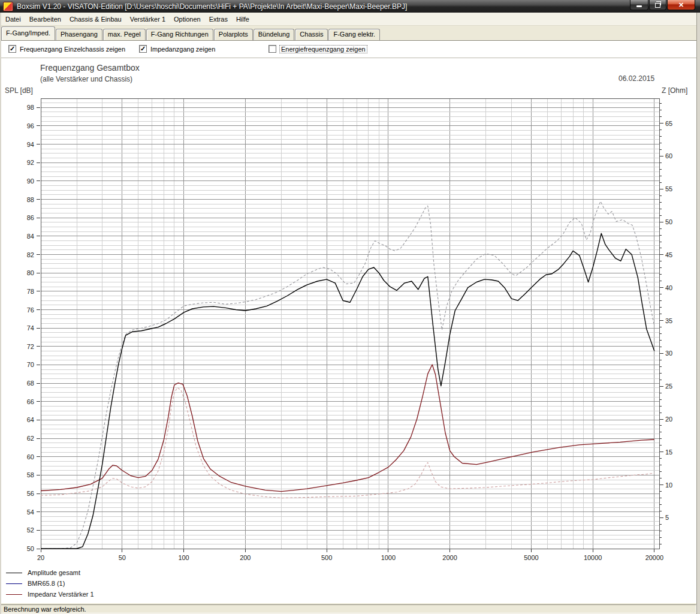 The width and height of the screenshot is (700, 614). I want to click on svg-text: 40, so click(669, 288).